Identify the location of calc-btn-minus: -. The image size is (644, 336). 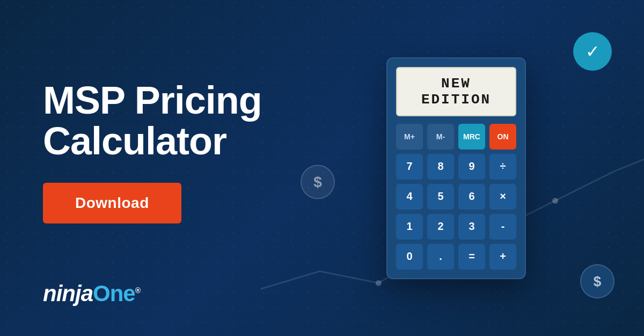
(503, 227).